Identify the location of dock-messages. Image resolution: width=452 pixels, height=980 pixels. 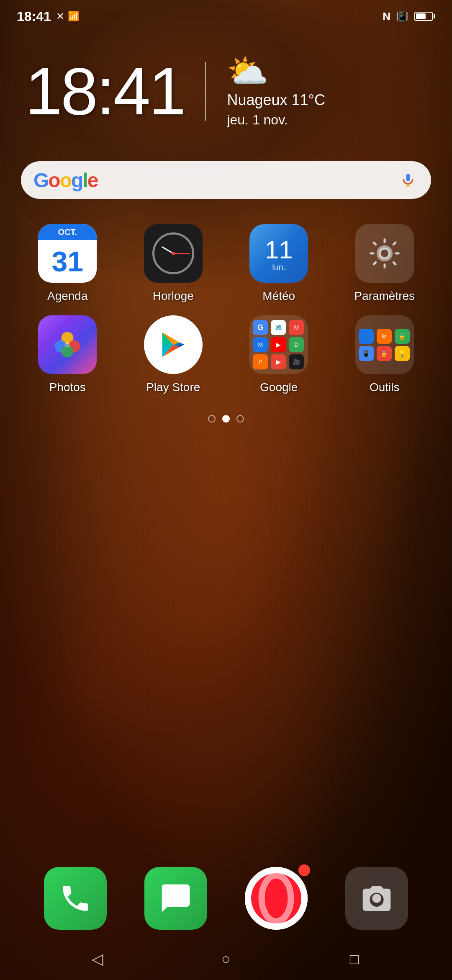
(176, 898).